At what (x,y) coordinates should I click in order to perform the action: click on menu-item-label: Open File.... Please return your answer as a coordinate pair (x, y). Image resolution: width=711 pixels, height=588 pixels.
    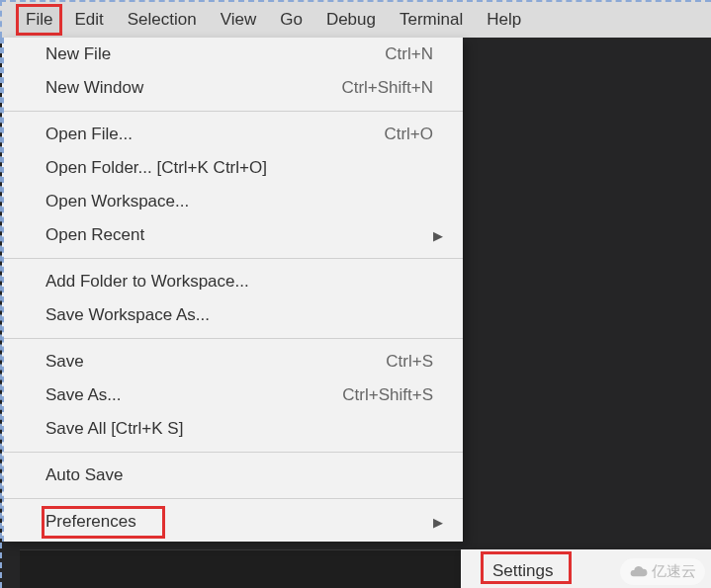
    Looking at the image, I should click on (89, 134).